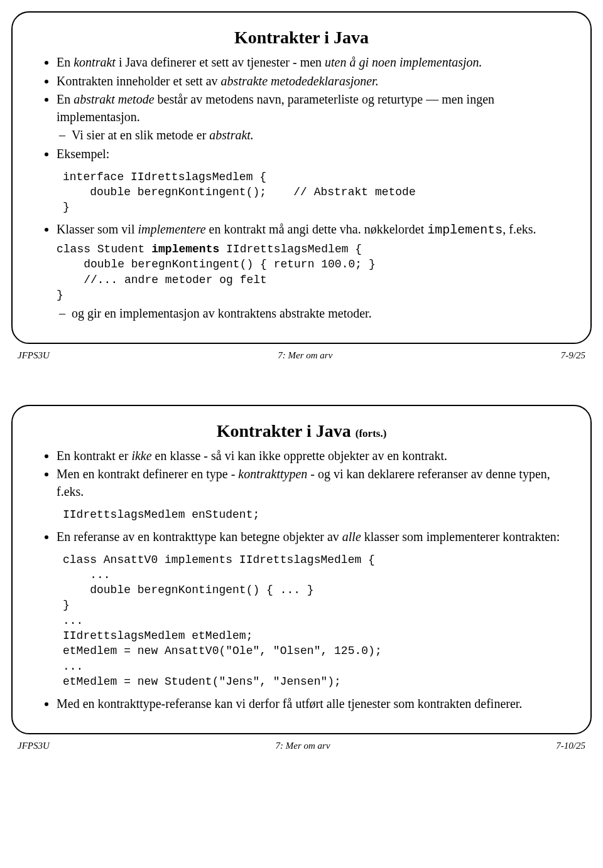 The image size is (603, 868). I want to click on text-italic: abstrakt., so click(231, 135).